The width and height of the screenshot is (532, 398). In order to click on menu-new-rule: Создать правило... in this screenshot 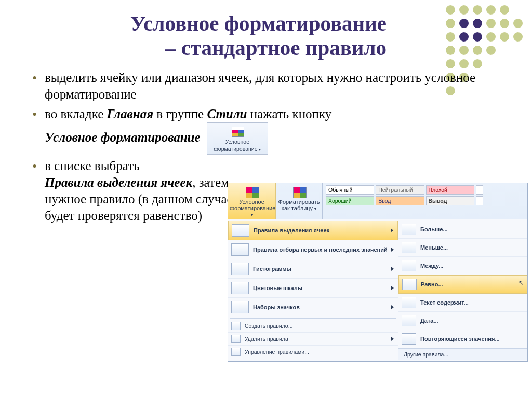, I will do `click(313, 326)`.